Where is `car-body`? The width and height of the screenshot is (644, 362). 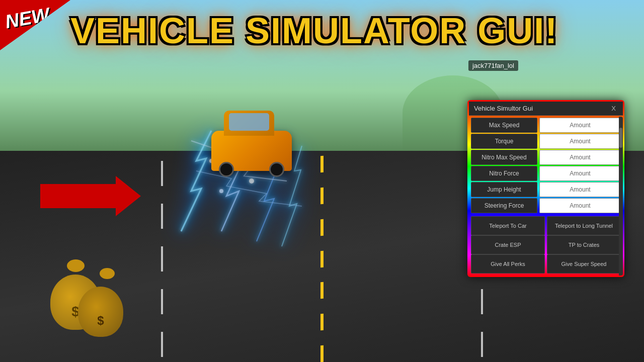 car-body is located at coordinates (252, 151).